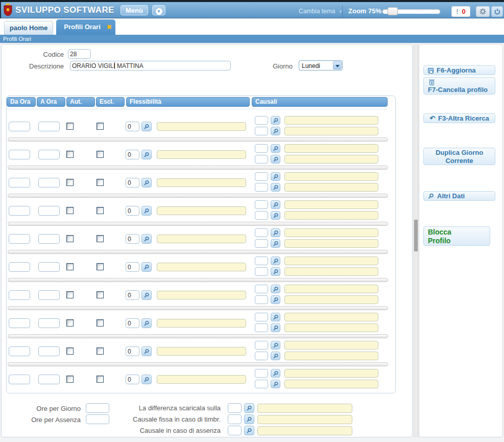 Image resolution: width=504 pixels, height=442 pixels. What do you see at coordinates (497, 11) in the screenshot?
I see `logout-button` at bounding box center [497, 11].